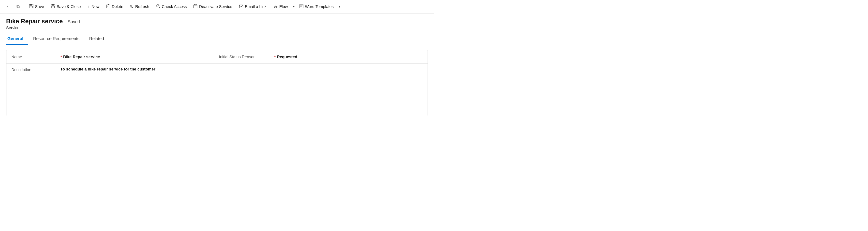 The height and width of the screenshot is (231, 868). What do you see at coordinates (108, 7) in the screenshot?
I see `delete-icon` at bounding box center [108, 7].